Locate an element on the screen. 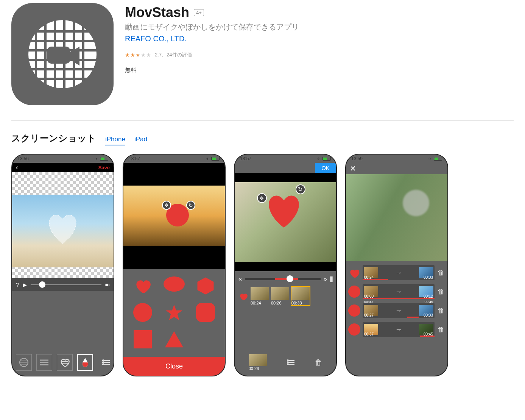 Image resolution: width=525 pixels, height=420 pixels. shape-heart is located at coordinates (143, 285).